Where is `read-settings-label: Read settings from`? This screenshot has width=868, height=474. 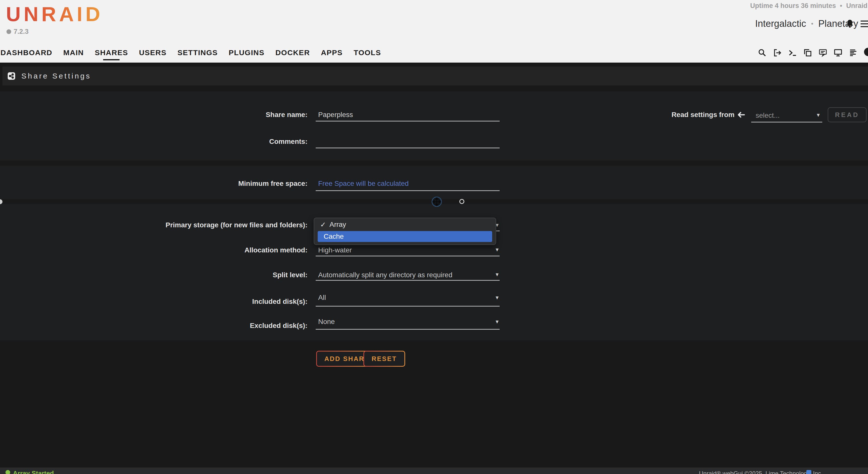 read-settings-label: Read settings from is located at coordinates (703, 114).